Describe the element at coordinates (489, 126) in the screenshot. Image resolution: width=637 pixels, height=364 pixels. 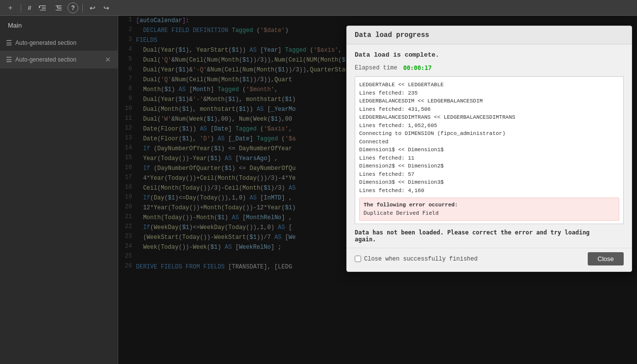
I see `log-line: Lines fetched: 1,052,605` at that location.